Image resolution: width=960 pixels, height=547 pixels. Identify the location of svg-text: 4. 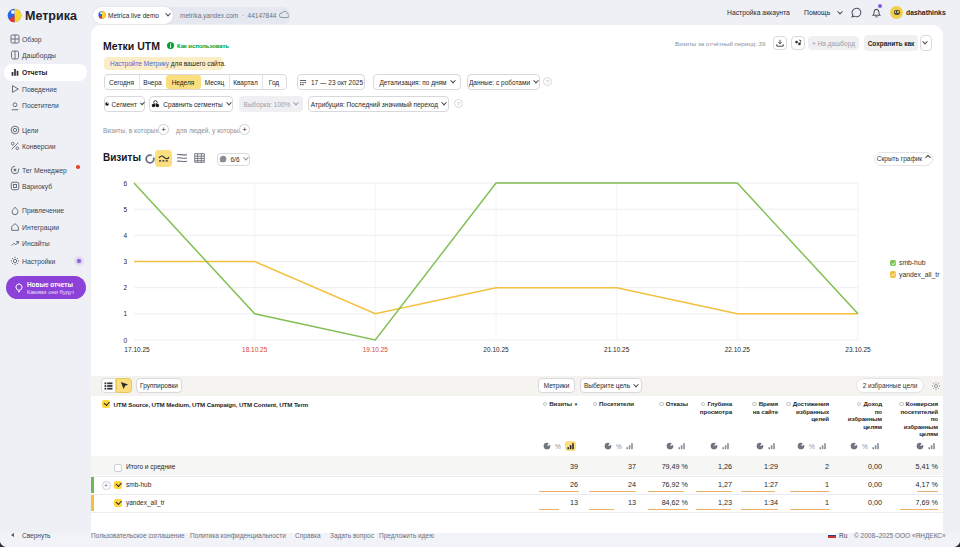
(125, 236).